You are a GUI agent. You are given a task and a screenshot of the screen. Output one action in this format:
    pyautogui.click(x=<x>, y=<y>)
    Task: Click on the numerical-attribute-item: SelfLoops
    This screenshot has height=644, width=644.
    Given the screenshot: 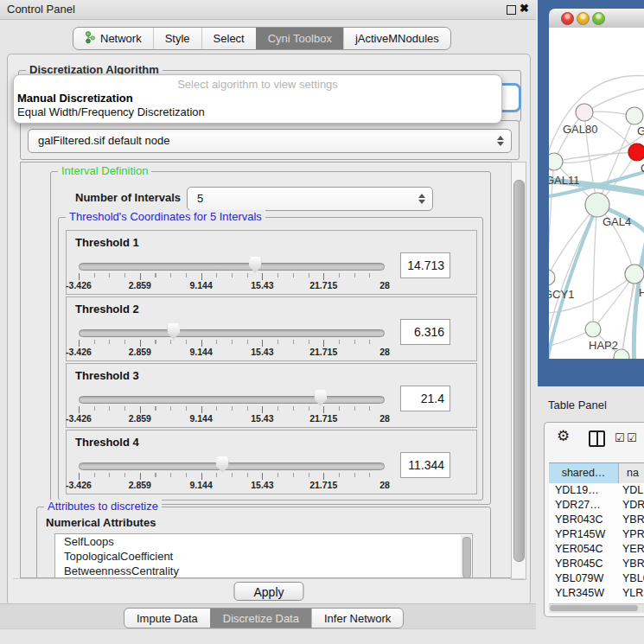 What is the action you would take?
    pyautogui.click(x=264, y=541)
    